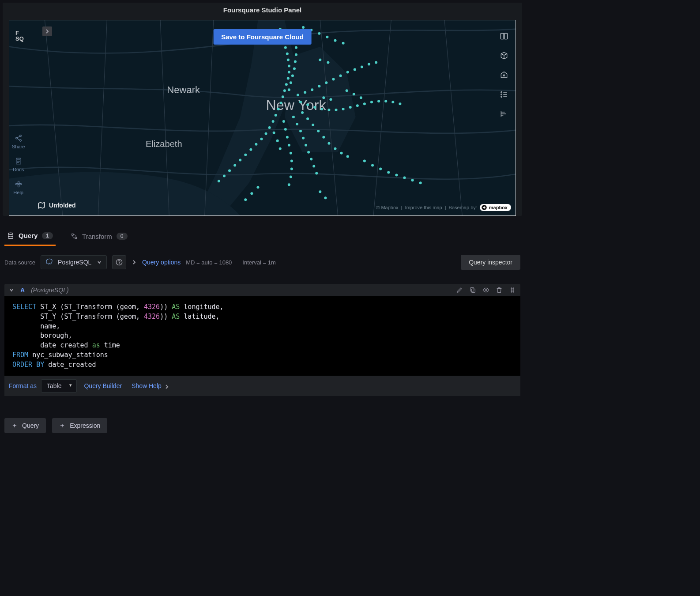 This screenshot has height=596, width=700. What do you see at coordinates (11, 290) in the screenshot?
I see `collapse-query-icon` at bounding box center [11, 290].